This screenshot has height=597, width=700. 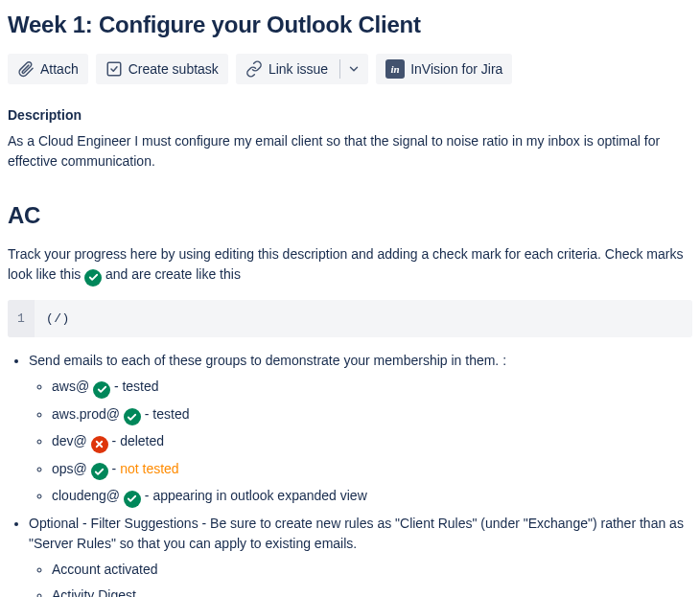 What do you see at coordinates (138, 441) in the screenshot?
I see `group-status: - deleted` at bounding box center [138, 441].